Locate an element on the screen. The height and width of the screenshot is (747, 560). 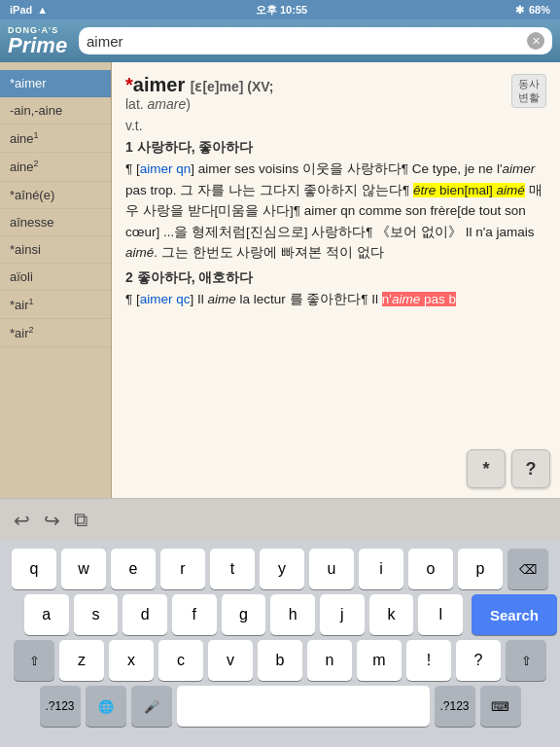
key-k: k is located at coordinates (392, 615).